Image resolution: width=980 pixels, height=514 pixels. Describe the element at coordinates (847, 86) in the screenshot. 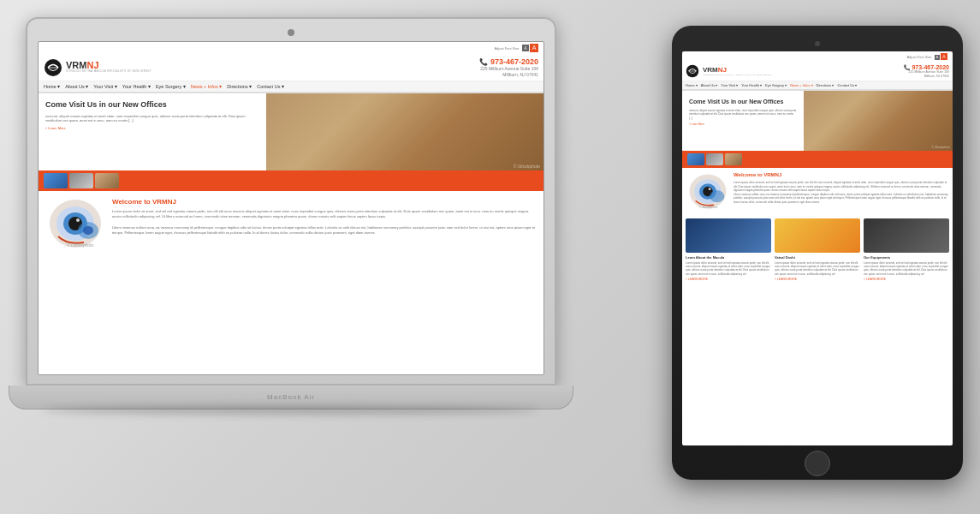

I see `tablet-nav-contact: Contact Us ▾` at that location.